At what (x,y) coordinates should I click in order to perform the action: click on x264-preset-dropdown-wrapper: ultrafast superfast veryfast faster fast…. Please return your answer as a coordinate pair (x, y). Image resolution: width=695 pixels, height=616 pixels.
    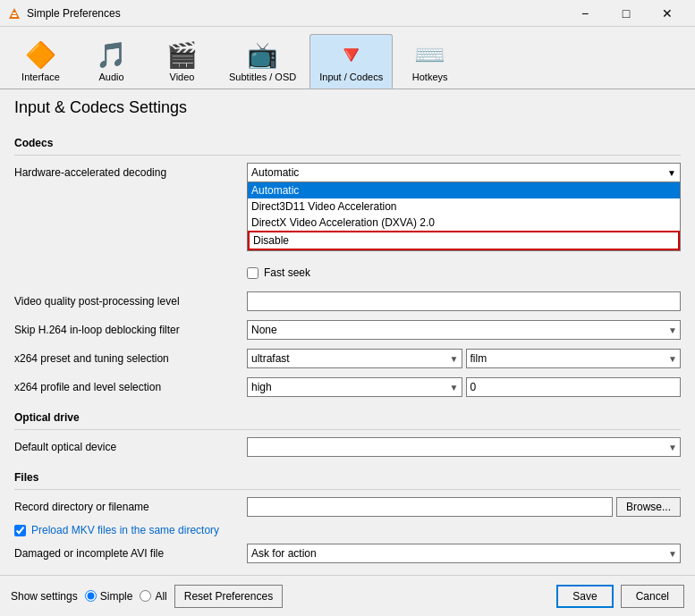
    Looking at the image, I should click on (354, 359).